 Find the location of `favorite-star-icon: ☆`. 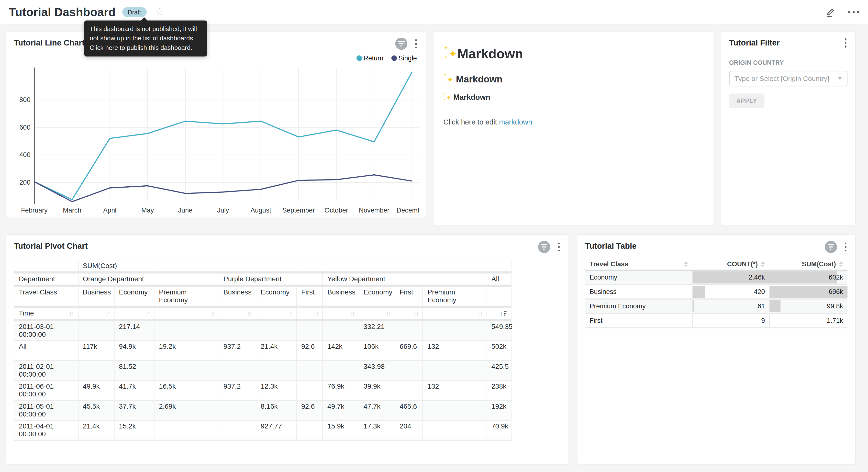

favorite-star-icon: ☆ is located at coordinates (160, 12).